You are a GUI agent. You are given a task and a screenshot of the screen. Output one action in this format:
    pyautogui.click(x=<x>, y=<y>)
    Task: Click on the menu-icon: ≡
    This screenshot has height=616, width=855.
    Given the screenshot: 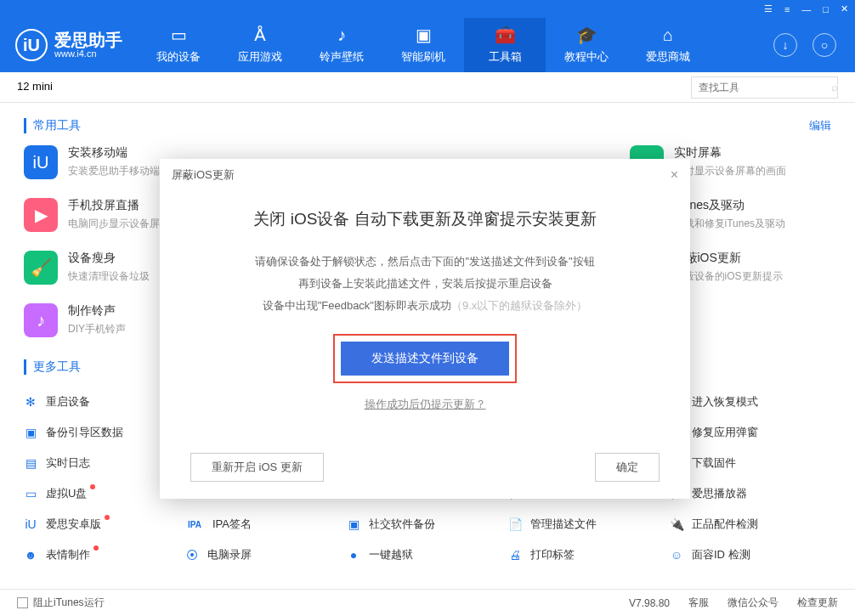 What is the action you would take?
    pyautogui.click(x=787, y=9)
    